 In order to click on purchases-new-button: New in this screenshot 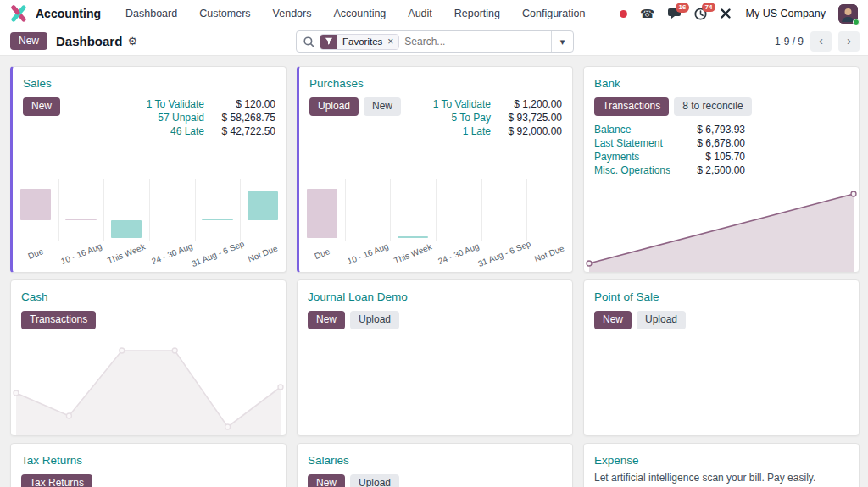, I will do `click(382, 107)`.